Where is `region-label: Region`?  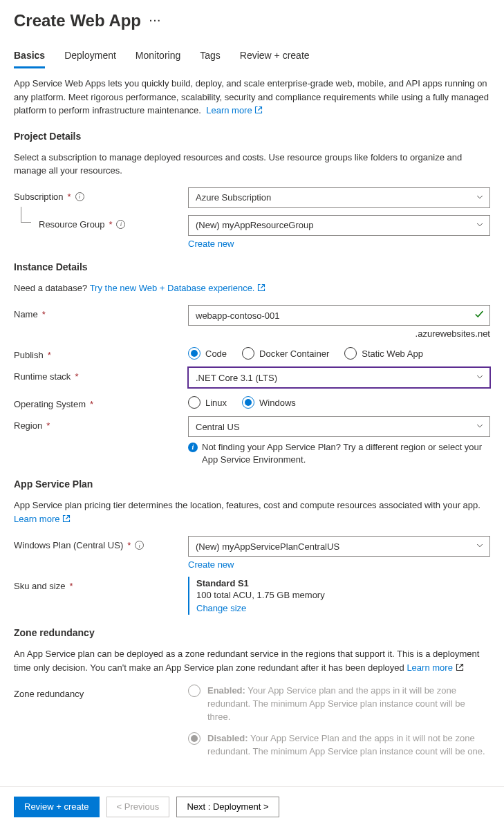 region-label: Region is located at coordinates (28, 426).